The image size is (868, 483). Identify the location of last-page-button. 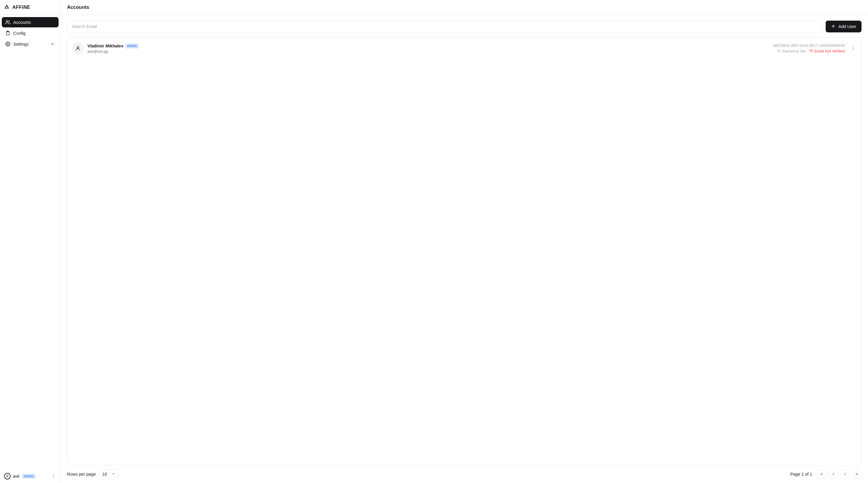
(857, 474).